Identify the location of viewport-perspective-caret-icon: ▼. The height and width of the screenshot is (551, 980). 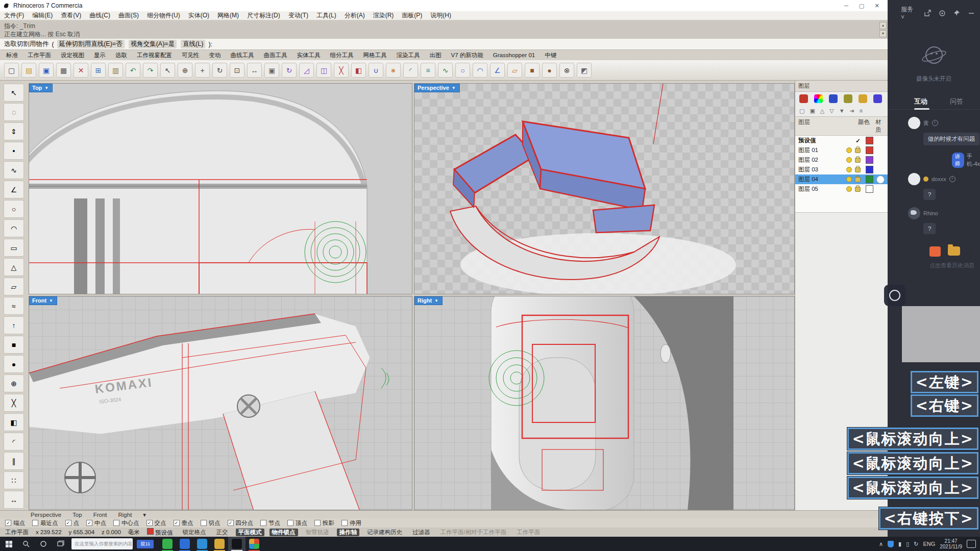
(454, 88).